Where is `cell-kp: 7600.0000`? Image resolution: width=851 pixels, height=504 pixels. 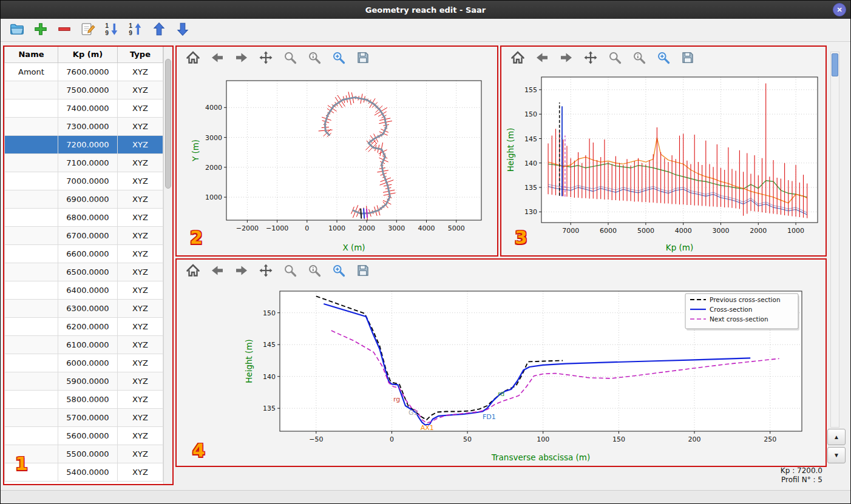
cell-kp: 7600.0000 is located at coordinates (88, 72).